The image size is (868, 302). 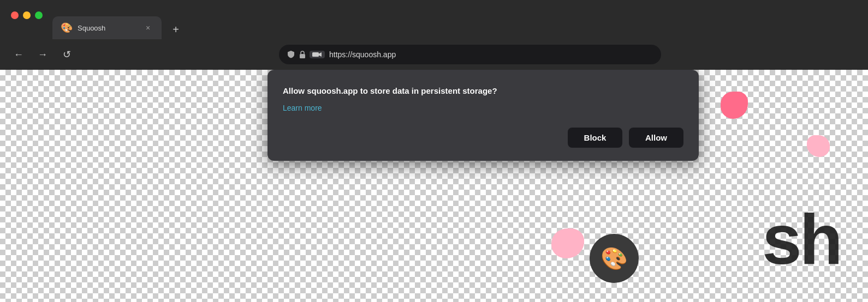 I want to click on squoosh-text: sh, so click(x=801, y=239).